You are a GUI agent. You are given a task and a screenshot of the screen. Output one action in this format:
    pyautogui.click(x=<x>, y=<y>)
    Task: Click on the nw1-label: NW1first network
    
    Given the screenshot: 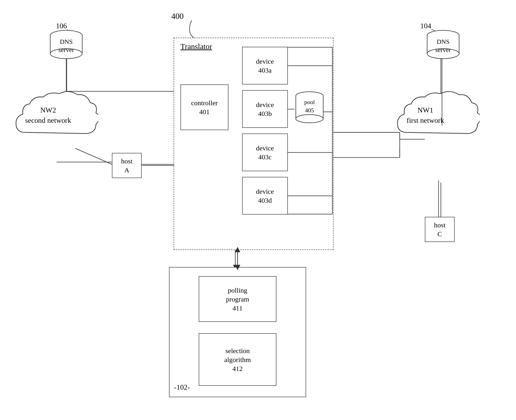 What is the action you would take?
    pyautogui.click(x=425, y=115)
    